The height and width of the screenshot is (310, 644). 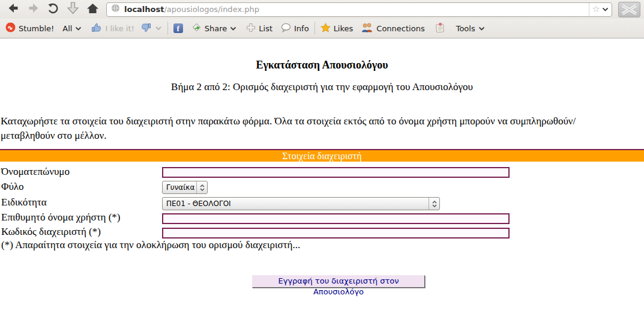 What do you see at coordinates (113, 29) in the screenshot?
I see `like-button: I like it!` at bounding box center [113, 29].